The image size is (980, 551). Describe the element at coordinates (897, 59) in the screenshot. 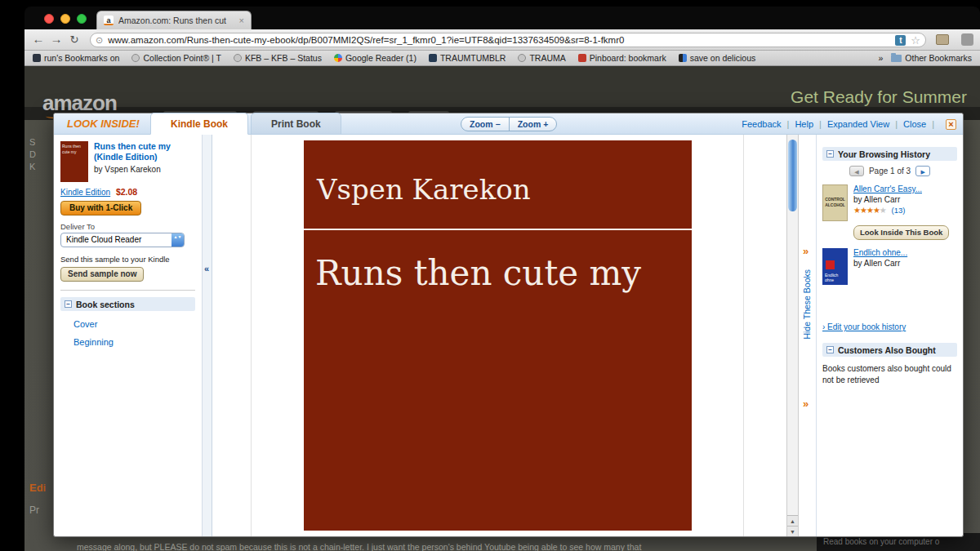

I see `folder-icon` at that location.